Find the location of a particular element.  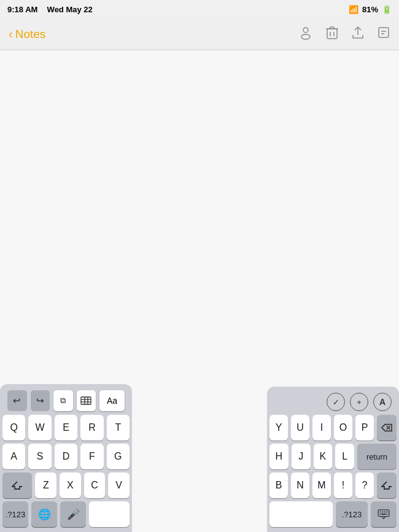

space-key-right is located at coordinates (301, 514).